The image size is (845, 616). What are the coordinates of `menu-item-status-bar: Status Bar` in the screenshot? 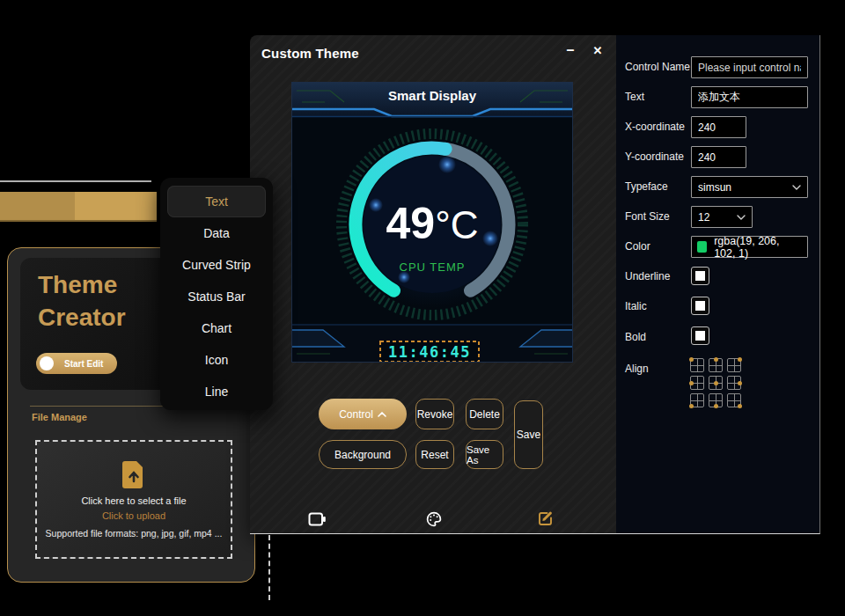 It's located at (217, 297).